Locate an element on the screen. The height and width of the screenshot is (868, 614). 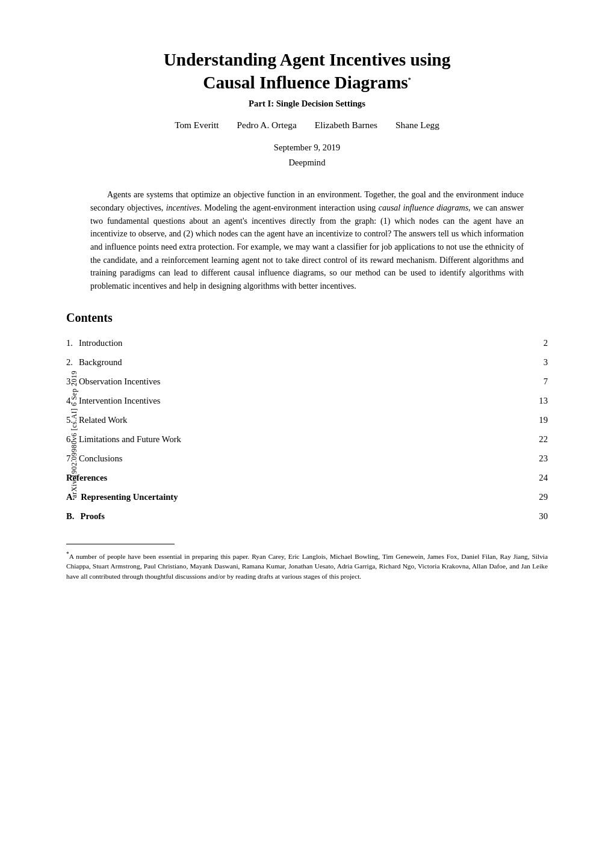
date: September 9, 2019 is located at coordinates (307, 148).